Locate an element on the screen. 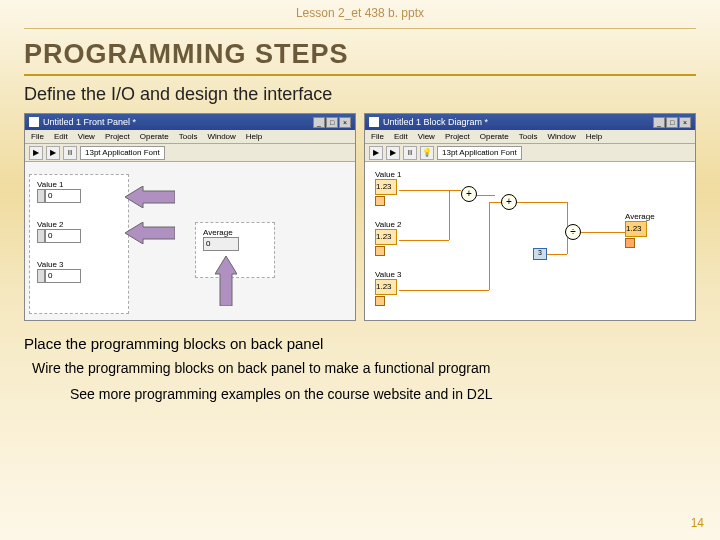  value3-spinner is located at coordinates (41, 276).